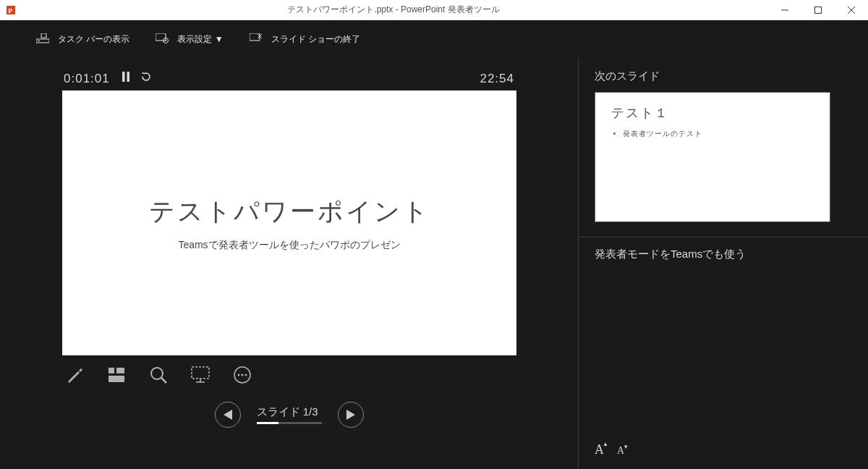 This screenshot has height=469, width=868. What do you see at coordinates (289, 415) in the screenshot?
I see `slide-navigation: スライド 1/3` at bounding box center [289, 415].